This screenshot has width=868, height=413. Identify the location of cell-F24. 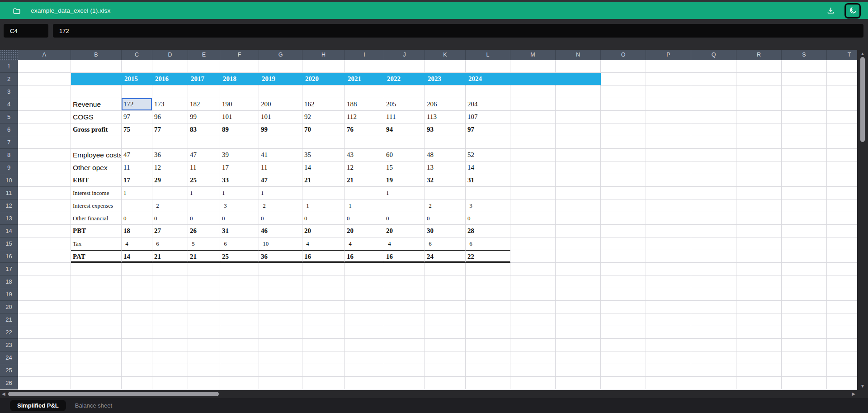
(240, 358).